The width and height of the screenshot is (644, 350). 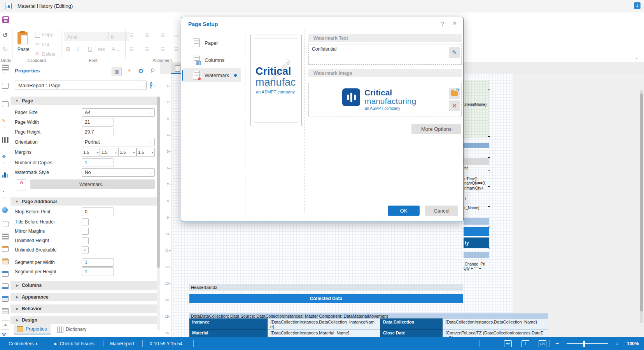 What do you see at coordinates (163, 35) in the screenshot?
I see `align-bottom-icon: ☰` at bounding box center [163, 35].